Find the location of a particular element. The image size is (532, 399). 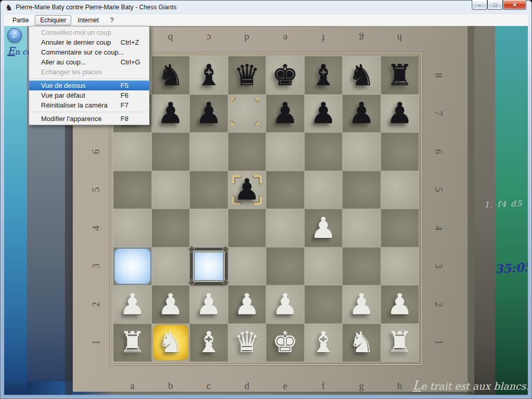

rank-label-right-8: 8 is located at coordinates (438, 75).